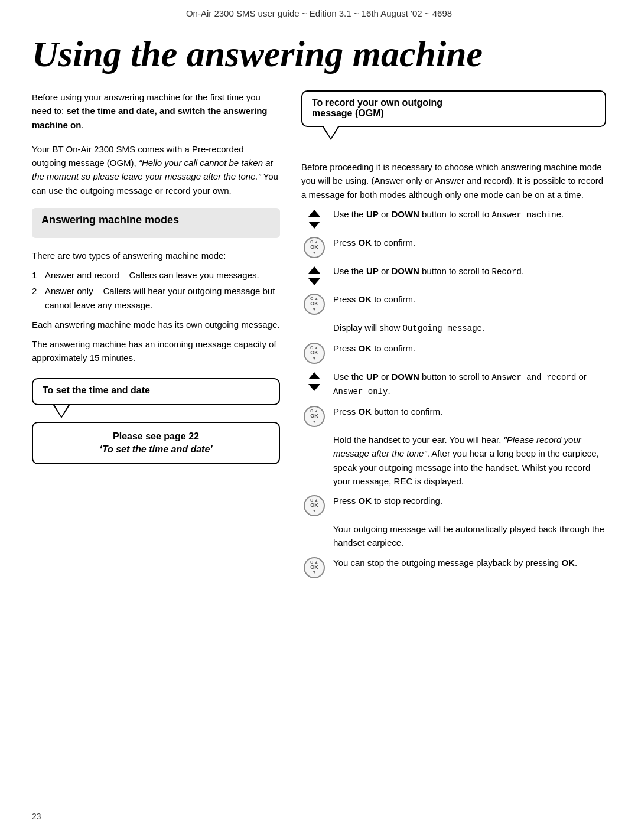  What do you see at coordinates (454, 219) in the screenshot?
I see `instruction-row-1: Use the UP or DOWN button to scroll to A…` at bounding box center [454, 219].